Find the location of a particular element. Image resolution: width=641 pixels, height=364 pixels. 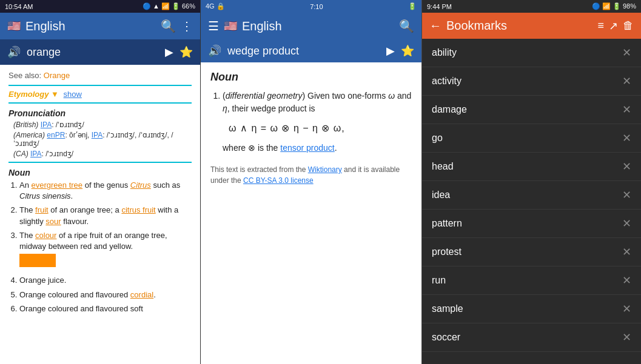

link-citrus: Citrus is located at coordinates (141, 185).